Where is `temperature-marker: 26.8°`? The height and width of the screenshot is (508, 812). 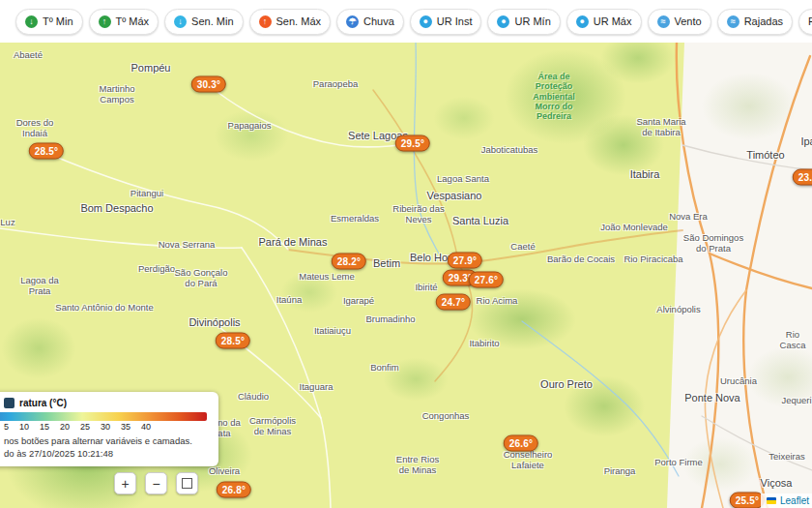
temperature-marker: 26.8° is located at coordinates (234, 490).